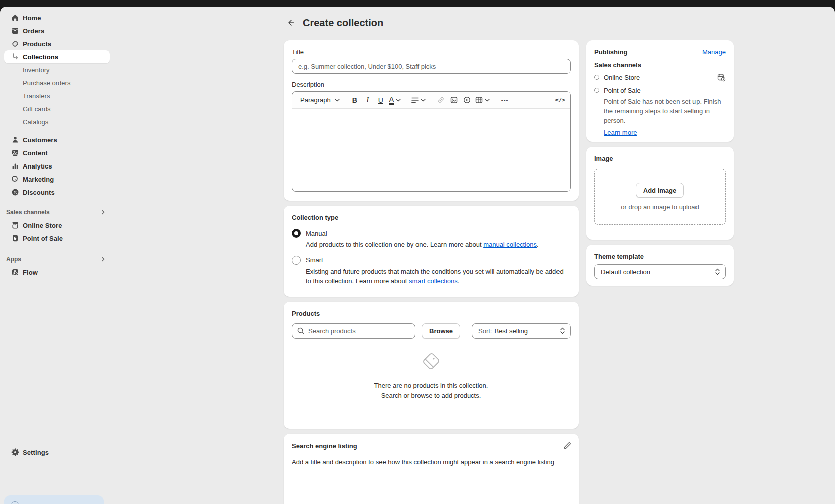 Image resolution: width=835 pixels, height=504 pixels. I want to click on smart-collections-link: smart collections, so click(434, 281).